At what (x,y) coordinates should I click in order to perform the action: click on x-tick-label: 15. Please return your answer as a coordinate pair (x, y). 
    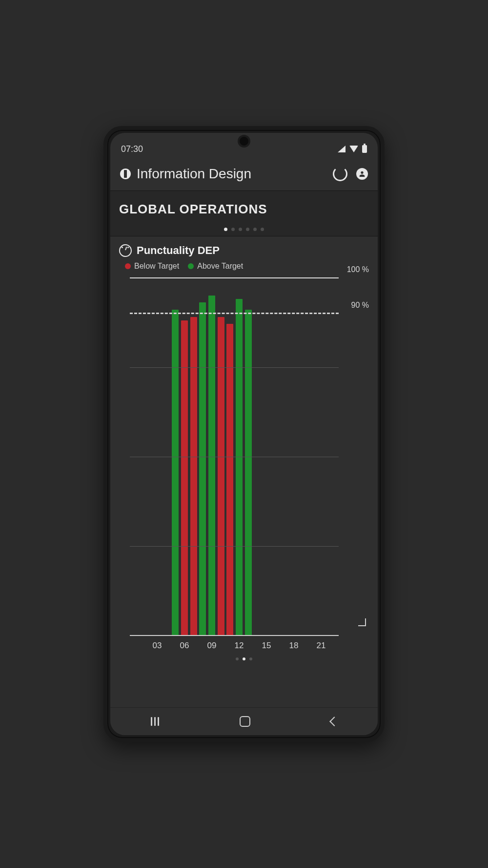
    Looking at the image, I should click on (266, 646).